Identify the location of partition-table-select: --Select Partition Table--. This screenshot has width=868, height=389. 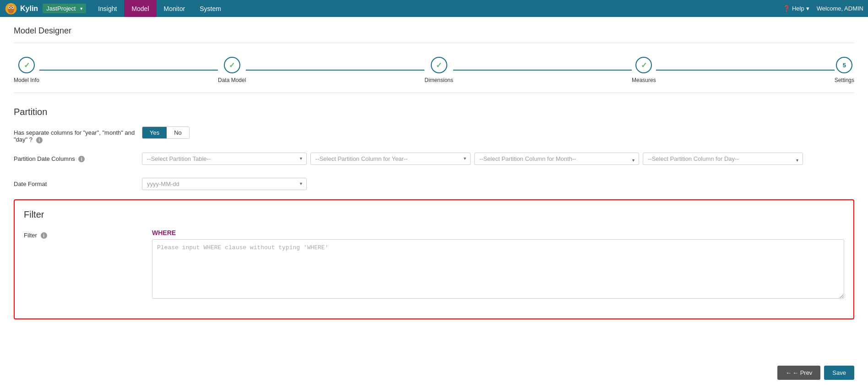
(224, 159).